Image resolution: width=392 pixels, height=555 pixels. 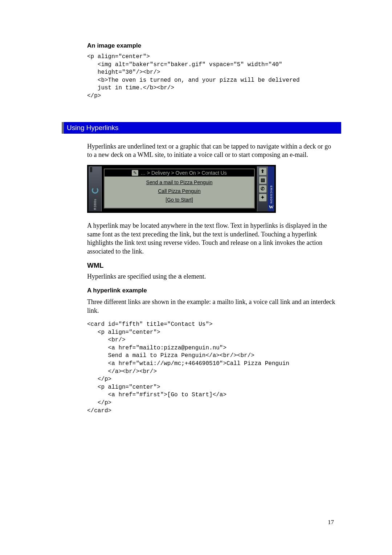 What do you see at coordinates (132, 276) in the screenshot?
I see `wml-text-pre: Hyperlinks are specified using the` at bounding box center [132, 276].